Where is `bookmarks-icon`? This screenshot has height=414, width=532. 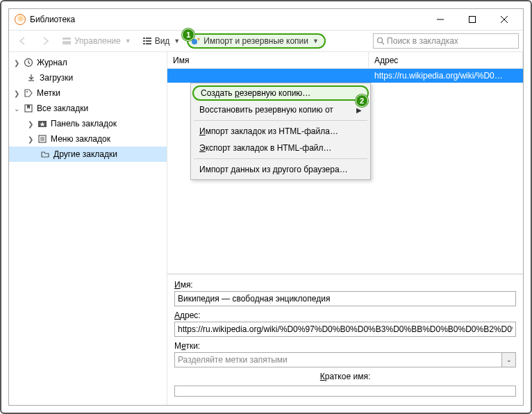
bookmarks-icon is located at coordinates (28, 108).